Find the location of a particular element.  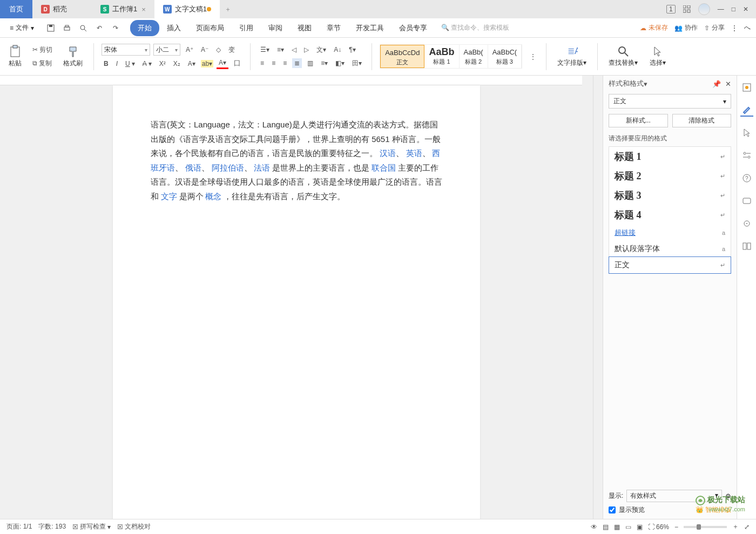

align-right-button: ≡ is located at coordinates (285, 63).